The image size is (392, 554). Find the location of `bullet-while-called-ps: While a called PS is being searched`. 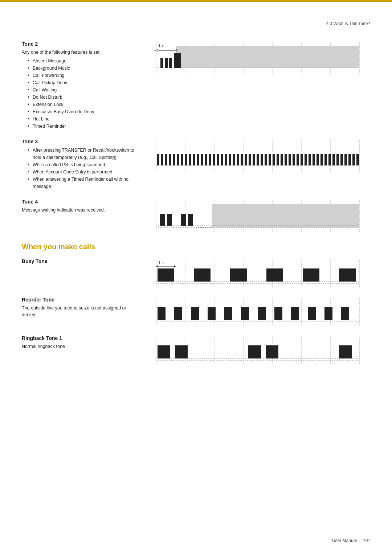

bullet-while-called-ps: While a called PS is being searched is located at coordinates (83, 165).